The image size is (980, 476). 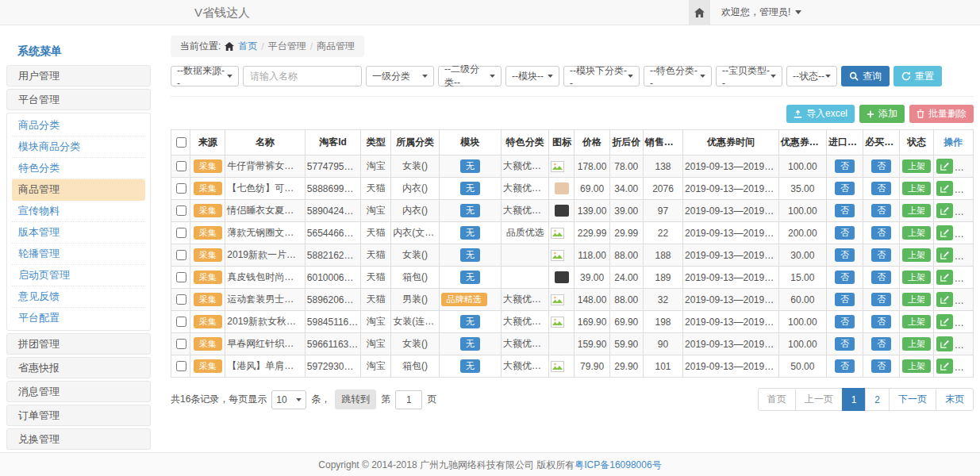 What do you see at coordinates (941, 114) in the screenshot?
I see `bulk-delete-button: 批量删除` at bounding box center [941, 114].